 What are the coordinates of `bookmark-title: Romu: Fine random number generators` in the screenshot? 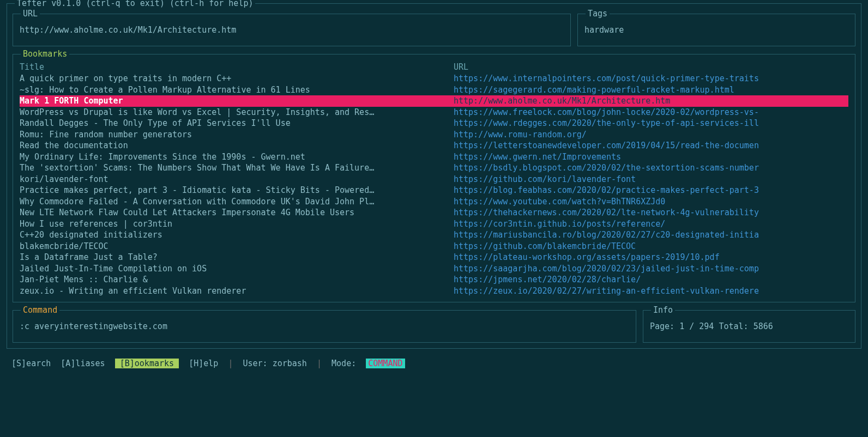 It's located at (237, 135).